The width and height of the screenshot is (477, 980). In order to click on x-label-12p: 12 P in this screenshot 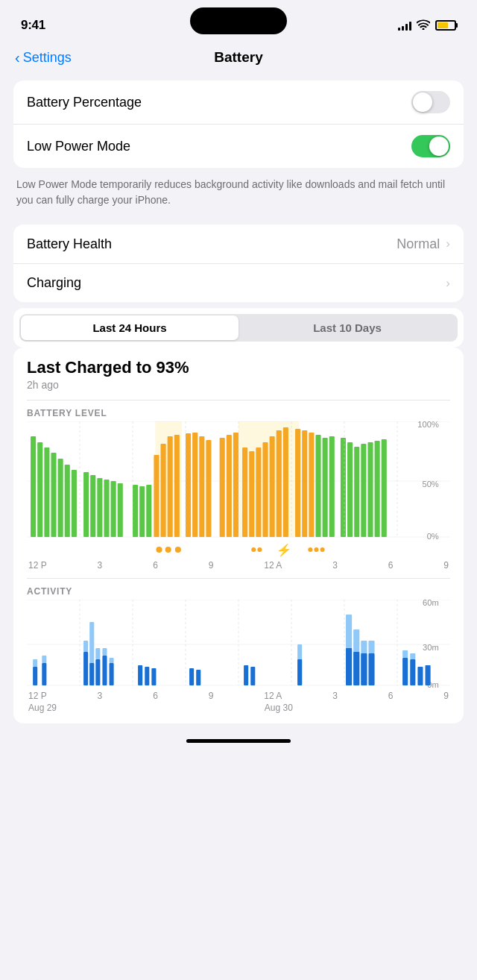, I will do `click(37, 565)`.